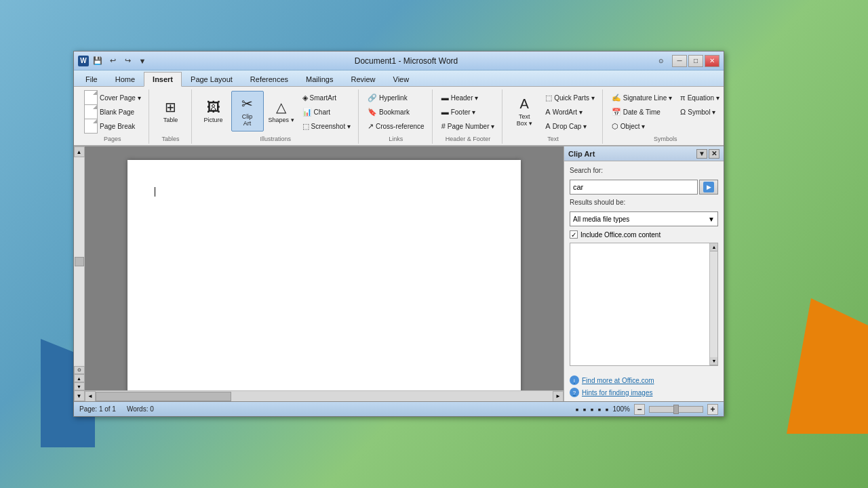  What do you see at coordinates (396, 126) in the screenshot?
I see `cross-reference-btn: ↗ Cross-reference` at bounding box center [396, 126].